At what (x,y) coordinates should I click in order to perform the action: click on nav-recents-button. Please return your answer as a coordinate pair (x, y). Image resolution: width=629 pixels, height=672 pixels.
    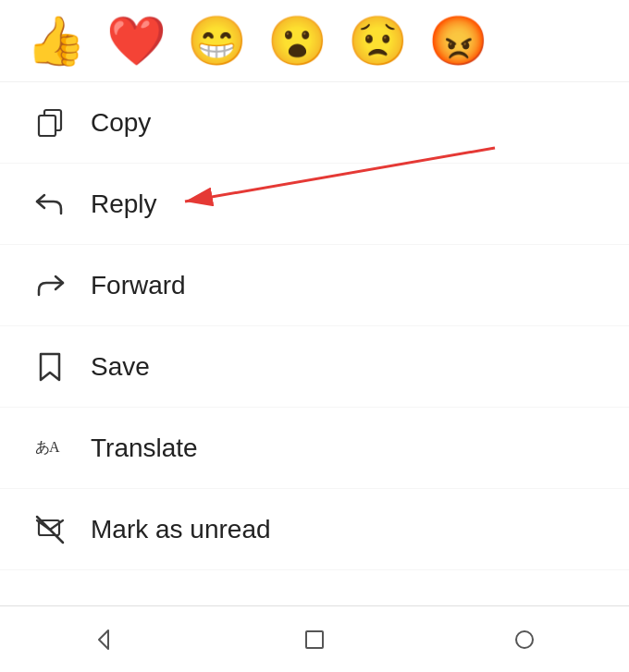
    Looking at the image, I should click on (524, 640).